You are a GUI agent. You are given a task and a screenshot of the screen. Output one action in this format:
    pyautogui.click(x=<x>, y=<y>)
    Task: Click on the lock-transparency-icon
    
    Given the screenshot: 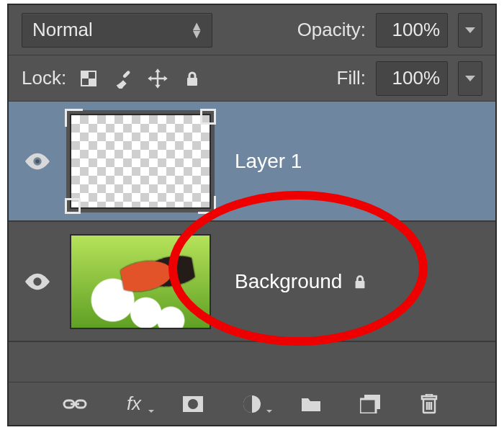 What is the action you would take?
    pyautogui.click(x=89, y=79)
    